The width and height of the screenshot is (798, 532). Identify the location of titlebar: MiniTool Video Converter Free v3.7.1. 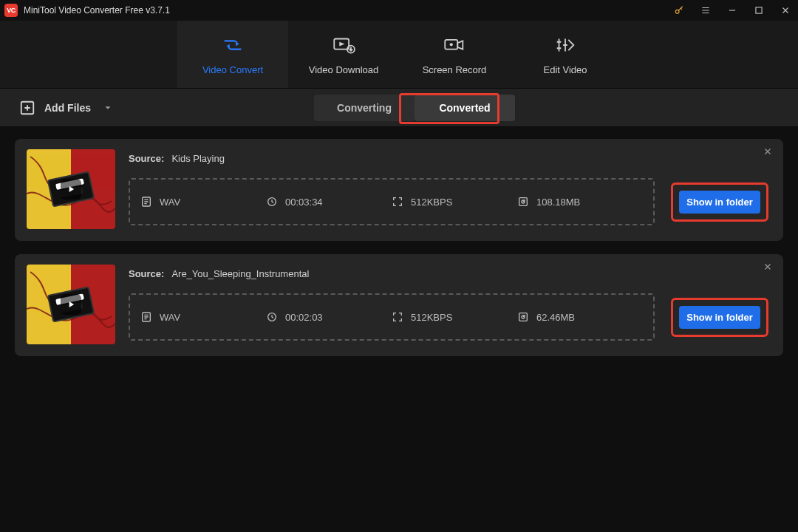
(399, 10).